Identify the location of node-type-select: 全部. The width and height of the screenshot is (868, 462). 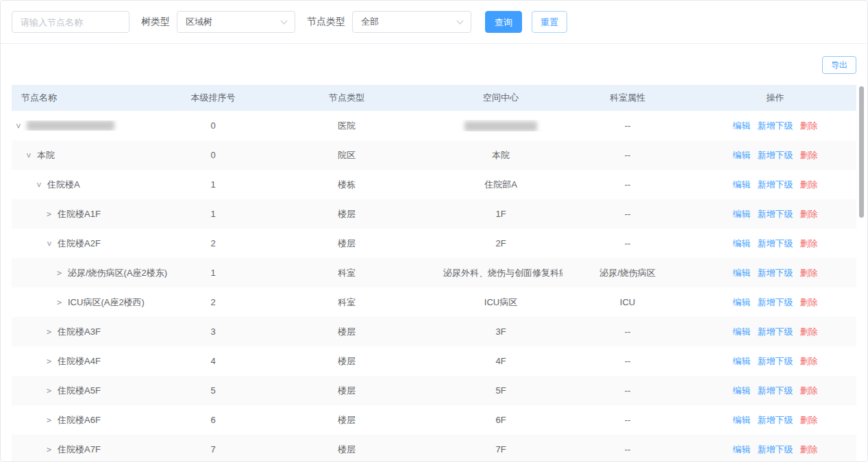
(412, 22).